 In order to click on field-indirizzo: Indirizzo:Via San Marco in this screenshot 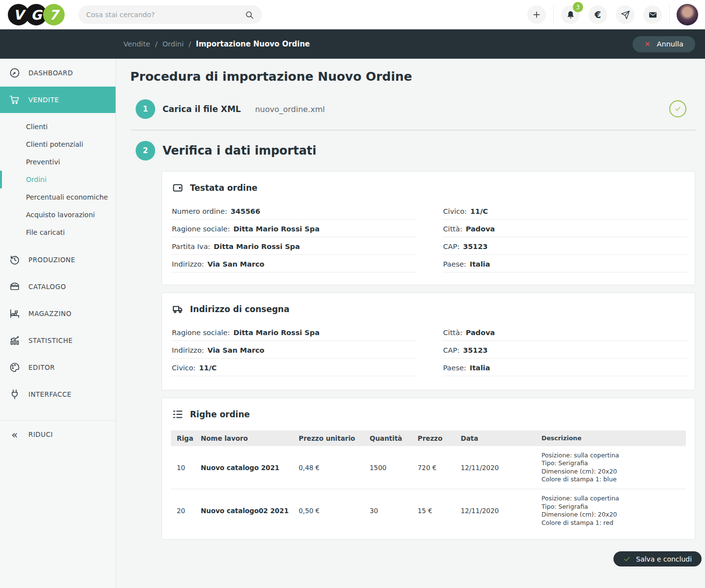, I will do `click(294, 264)`.